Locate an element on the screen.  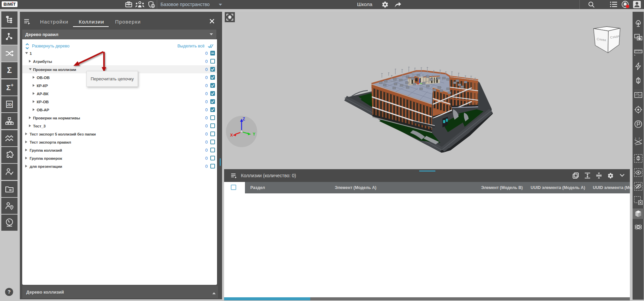
svg-text: Z is located at coordinates (244, 119).